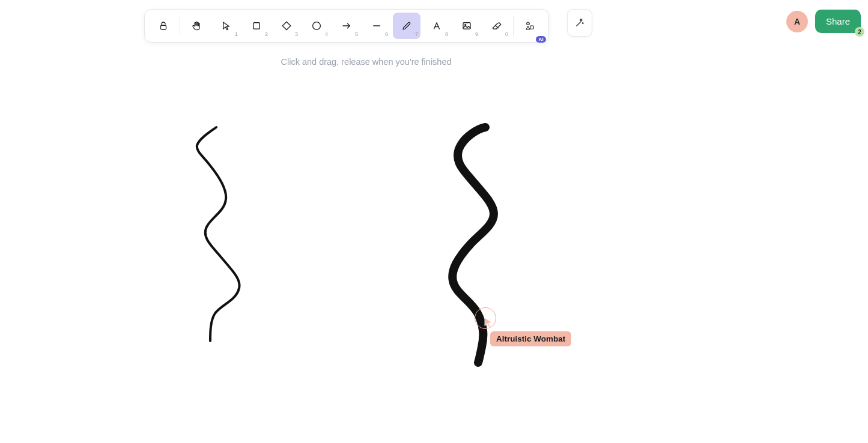 The image size is (868, 443). I want to click on tool-shortcut: 3, so click(297, 34).